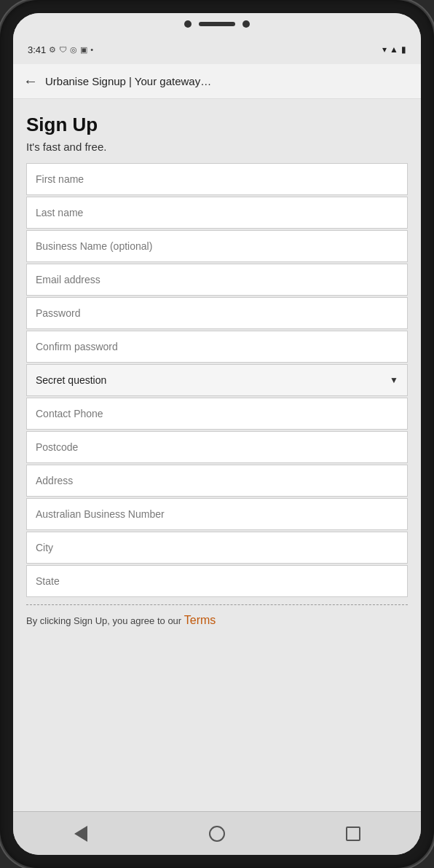 This screenshot has width=434, height=868. What do you see at coordinates (353, 834) in the screenshot?
I see `nav-recents-button` at bounding box center [353, 834].